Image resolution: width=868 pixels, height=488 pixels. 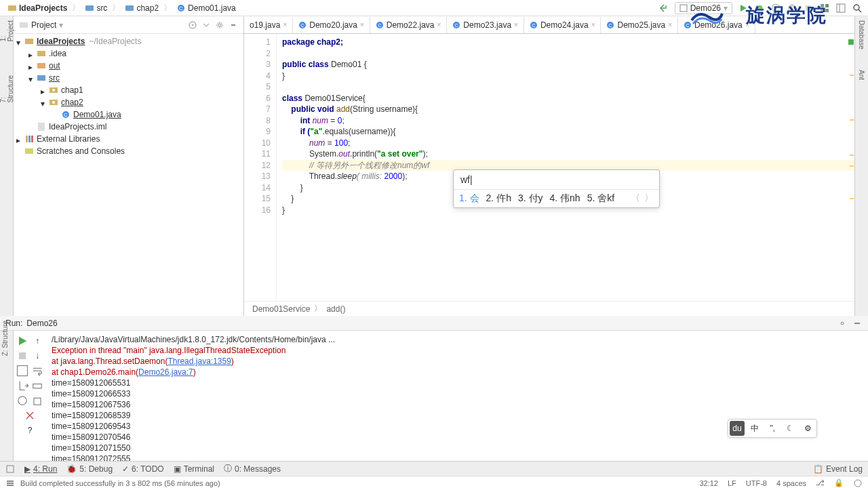 What do you see at coordinates (757, 483) in the screenshot?
I see `encoding: UTF-8` at bounding box center [757, 483].